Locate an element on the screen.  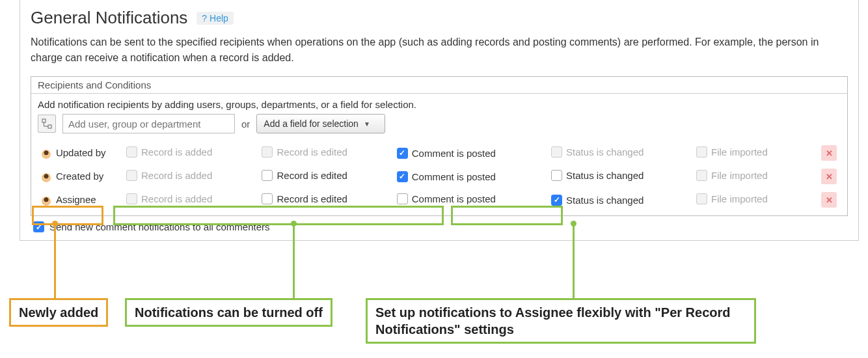
callout-newly-added: Newly added is located at coordinates (59, 312).